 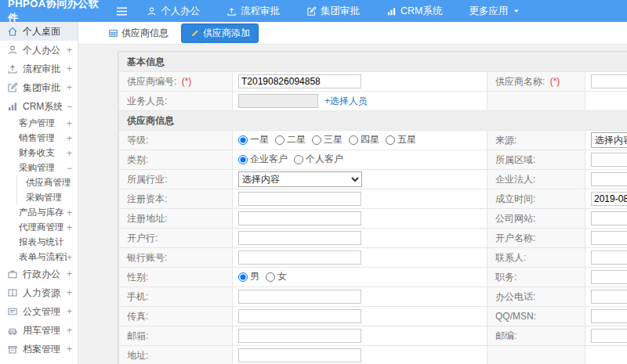 What do you see at coordinates (13, 312) in the screenshot?
I see `news-icon` at bounding box center [13, 312].